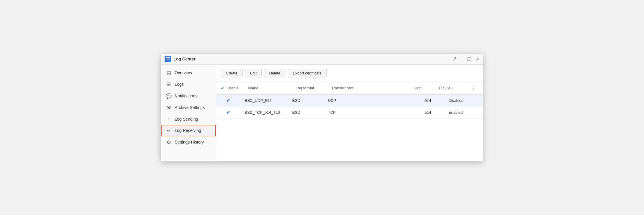 The height and width of the screenshot is (215, 644). I want to click on app-icon, so click(168, 59).